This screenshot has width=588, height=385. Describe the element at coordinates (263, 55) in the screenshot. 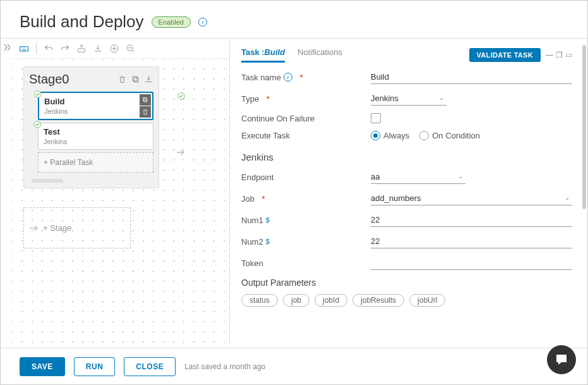

I see `tab-task: Task :Build` at that location.